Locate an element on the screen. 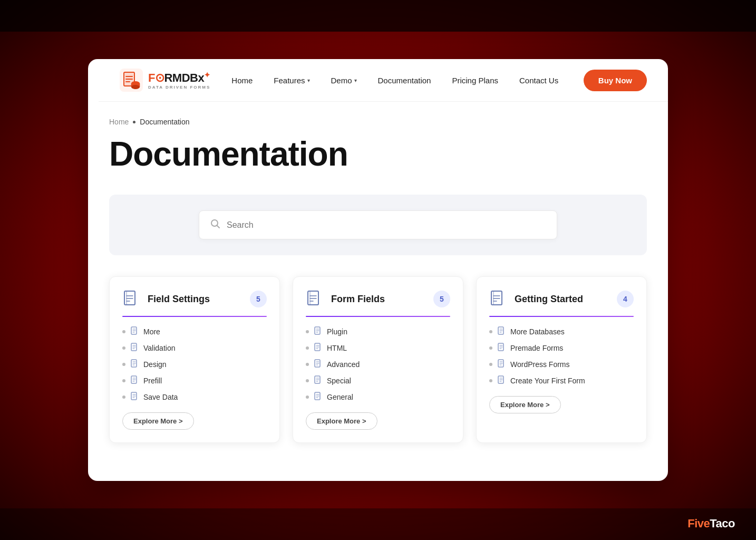  search-input is located at coordinates (386, 225).